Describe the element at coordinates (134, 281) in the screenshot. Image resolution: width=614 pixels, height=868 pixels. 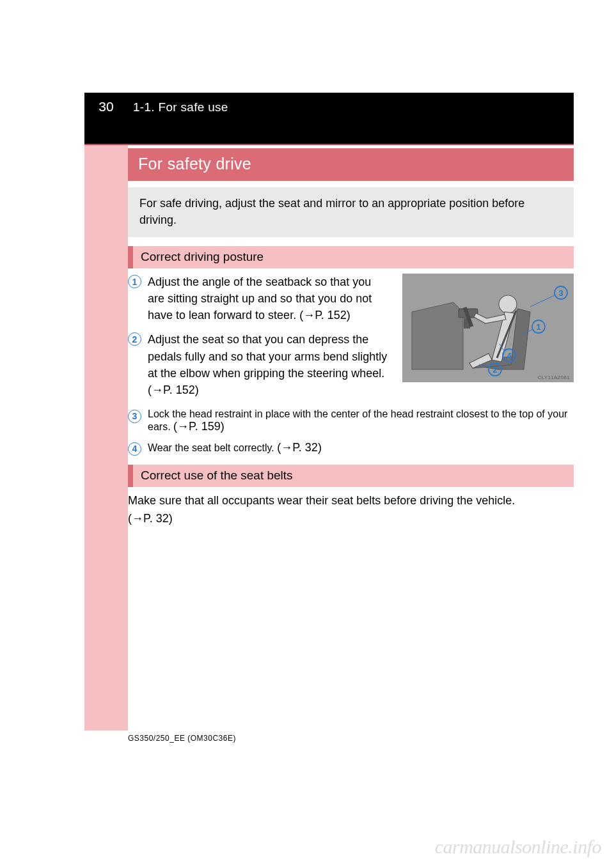
I see `numbered-marker-icon: 1` at that location.